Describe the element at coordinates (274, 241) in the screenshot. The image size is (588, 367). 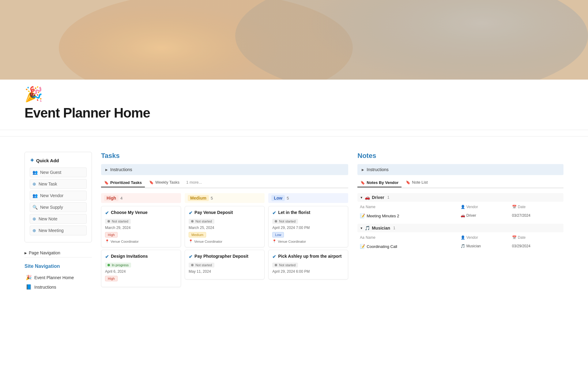
I see `pin-icon-florist: 📍` at that location.